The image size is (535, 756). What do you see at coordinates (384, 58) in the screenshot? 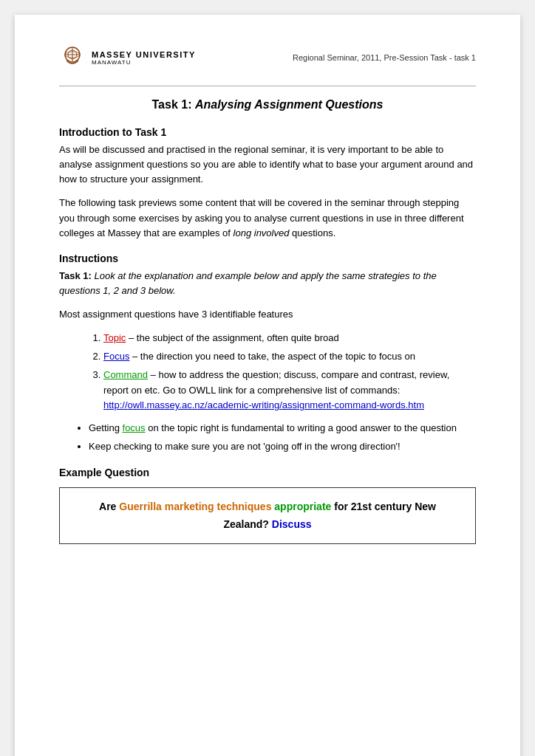
I see `header-right-text: Regional Seminar, 2011, Pre-Session Task…` at bounding box center [384, 58].